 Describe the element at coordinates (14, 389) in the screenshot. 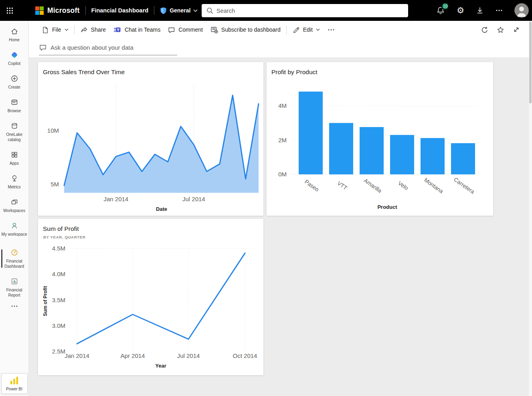

I see `power-bi-label: Power BI` at that location.